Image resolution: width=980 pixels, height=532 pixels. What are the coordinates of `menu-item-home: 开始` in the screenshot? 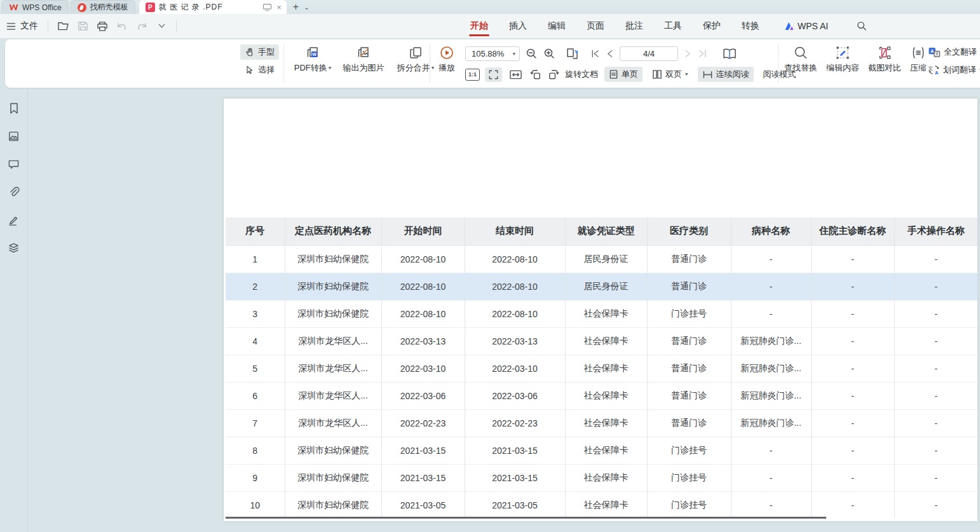 It's located at (479, 26).